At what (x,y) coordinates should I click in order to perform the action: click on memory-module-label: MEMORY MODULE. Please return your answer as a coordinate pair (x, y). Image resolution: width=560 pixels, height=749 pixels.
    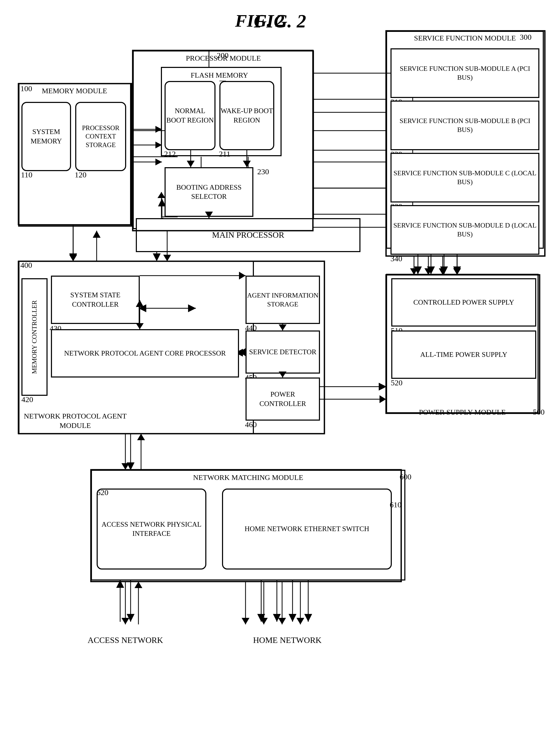
    Looking at the image, I should click on (74, 91).